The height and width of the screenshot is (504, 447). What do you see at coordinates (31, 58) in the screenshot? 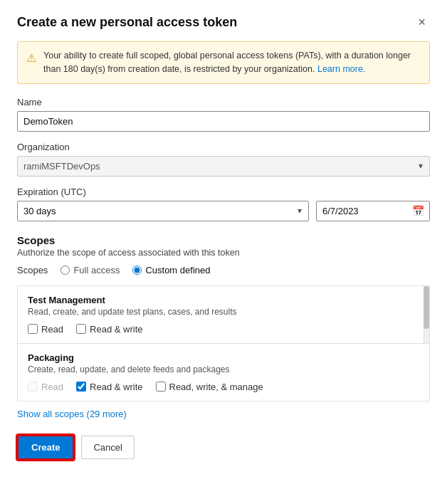
I see `warning-icon: ⚠` at bounding box center [31, 58].